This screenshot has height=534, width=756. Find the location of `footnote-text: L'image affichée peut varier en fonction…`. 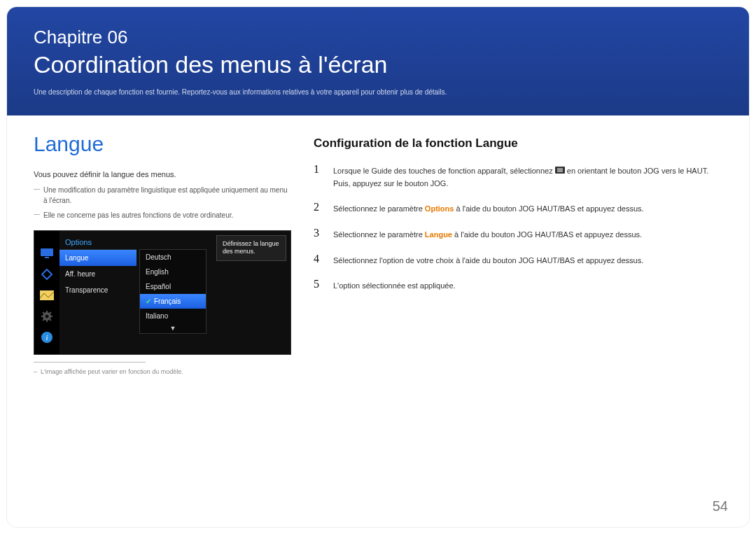

footnote-text: L'image affichée peut varier en fonction… is located at coordinates (163, 372).